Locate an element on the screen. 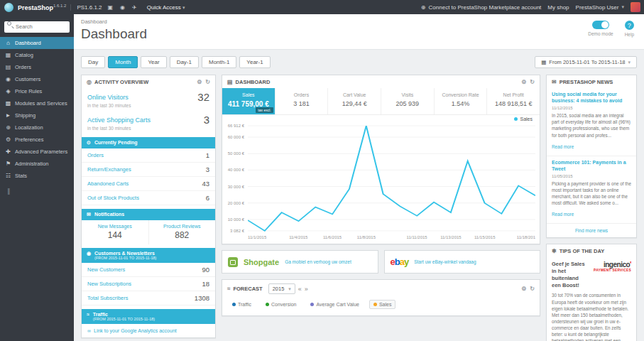 This screenshot has height=341, width=644. shopgate-promo-link: Ga mobiel en verhoog uw omzet is located at coordinates (318, 261).